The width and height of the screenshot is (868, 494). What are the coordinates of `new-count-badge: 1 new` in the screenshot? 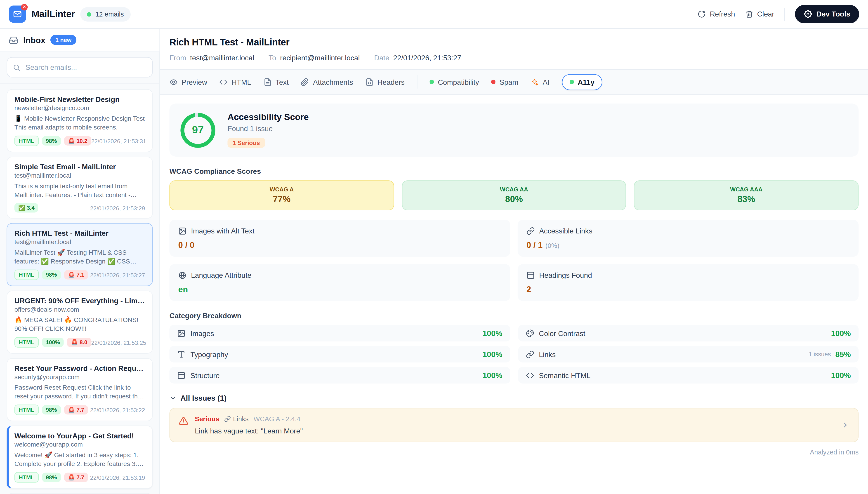 It's located at (64, 40).